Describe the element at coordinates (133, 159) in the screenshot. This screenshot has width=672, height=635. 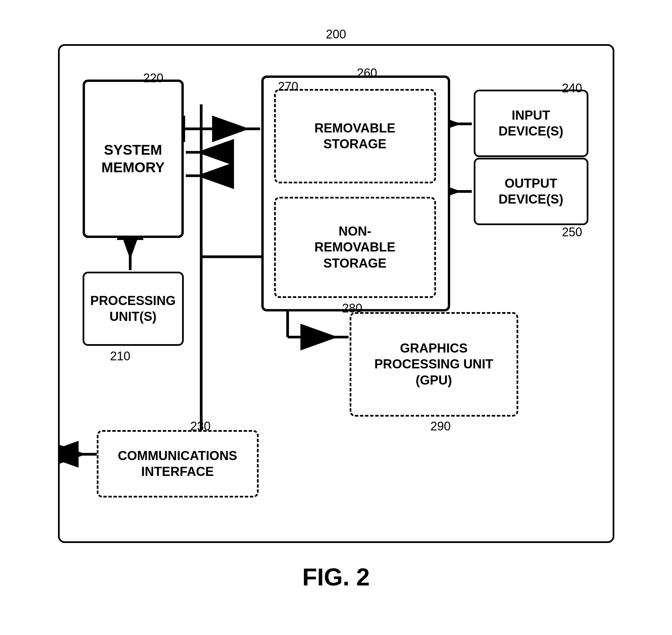
I see `system-memory-label: SYSTEM MEMORY` at that location.